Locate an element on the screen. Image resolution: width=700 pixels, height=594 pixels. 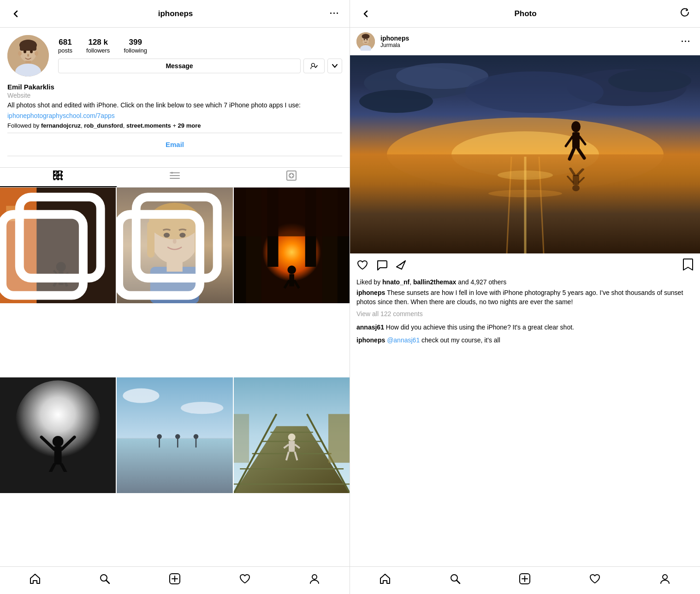
action-icons-left is located at coordinates (519, 266).